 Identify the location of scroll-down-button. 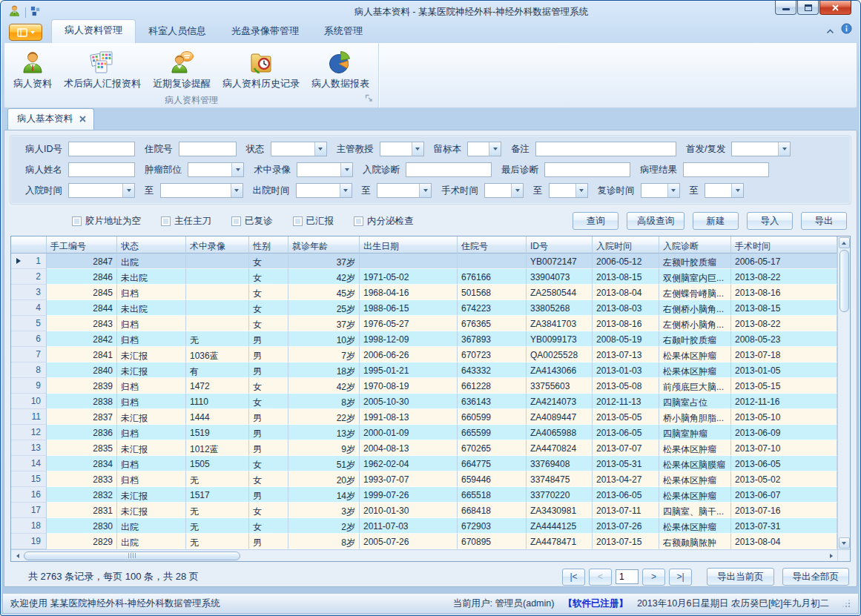
(844, 543).